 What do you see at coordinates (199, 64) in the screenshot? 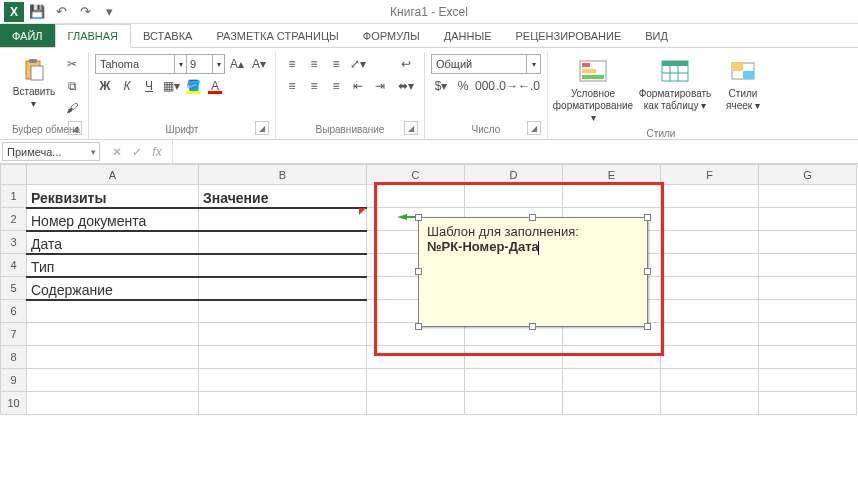
I see `font-size-value: 9` at bounding box center [199, 64].